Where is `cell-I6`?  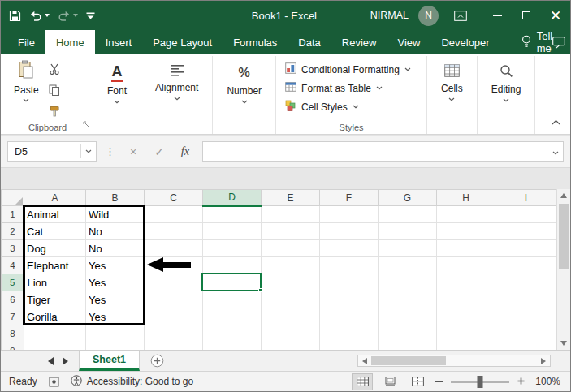 cell-I6 is located at coordinates (526, 300).